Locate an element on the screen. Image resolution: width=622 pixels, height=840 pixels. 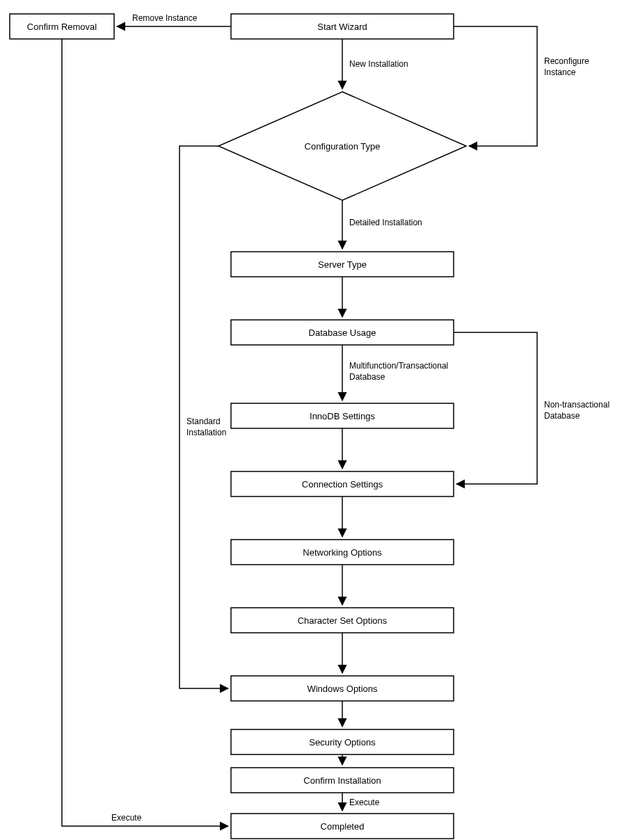
edge-label-standard-installation-1: Standard is located at coordinates (203, 421).